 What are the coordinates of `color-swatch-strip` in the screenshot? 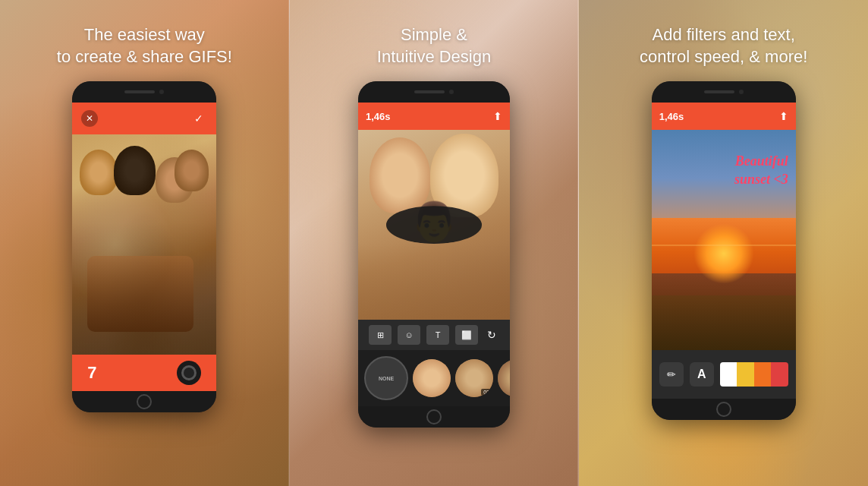 It's located at (754, 374).